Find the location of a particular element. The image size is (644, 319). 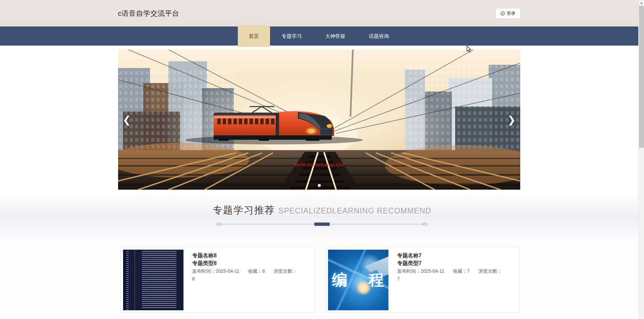

carousel-prev-button: ❮ is located at coordinates (127, 120).